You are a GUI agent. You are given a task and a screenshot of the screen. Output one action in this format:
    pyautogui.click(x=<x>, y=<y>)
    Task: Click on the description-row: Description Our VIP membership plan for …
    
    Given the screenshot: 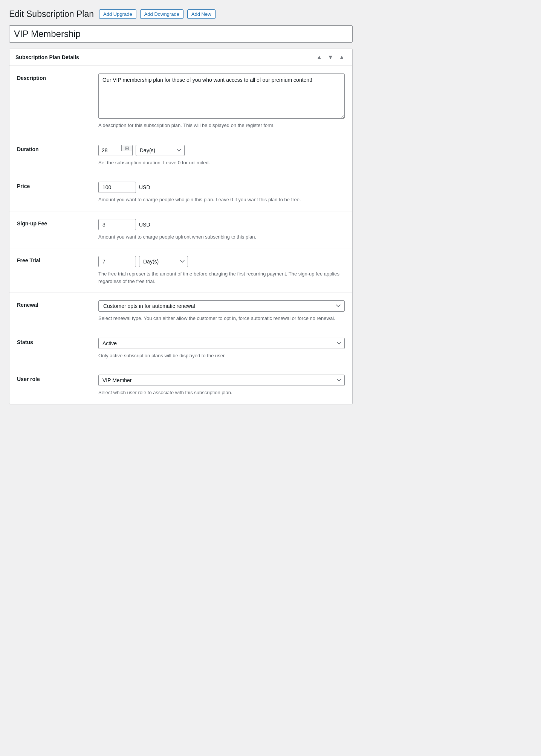 What is the action you would take?
    pyautogui.click(x=181, y=102)
    